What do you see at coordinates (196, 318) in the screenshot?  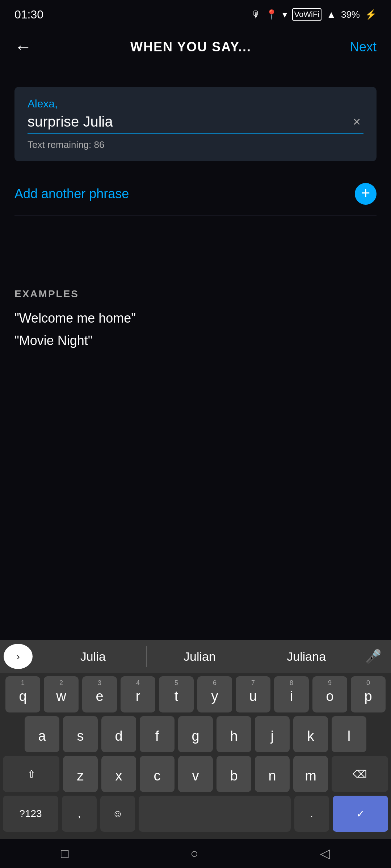 I see `example-item-1: "Welcome me home"` at bounding box center [196, 318].